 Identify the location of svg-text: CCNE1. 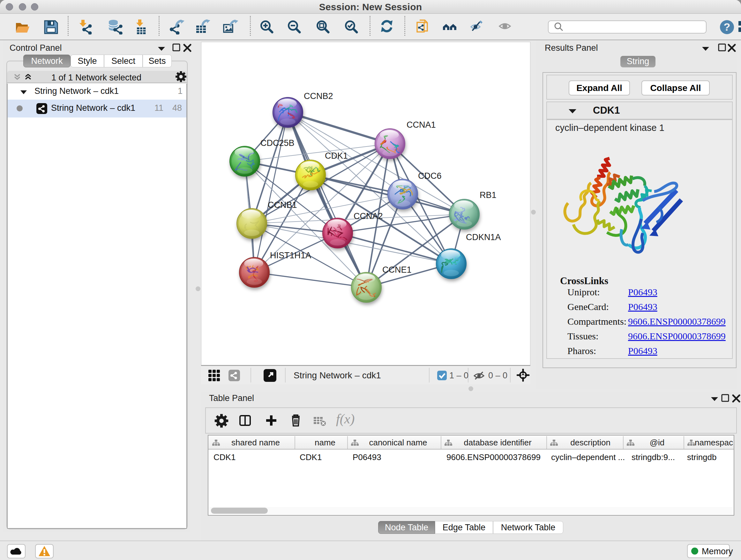
(397, 270).